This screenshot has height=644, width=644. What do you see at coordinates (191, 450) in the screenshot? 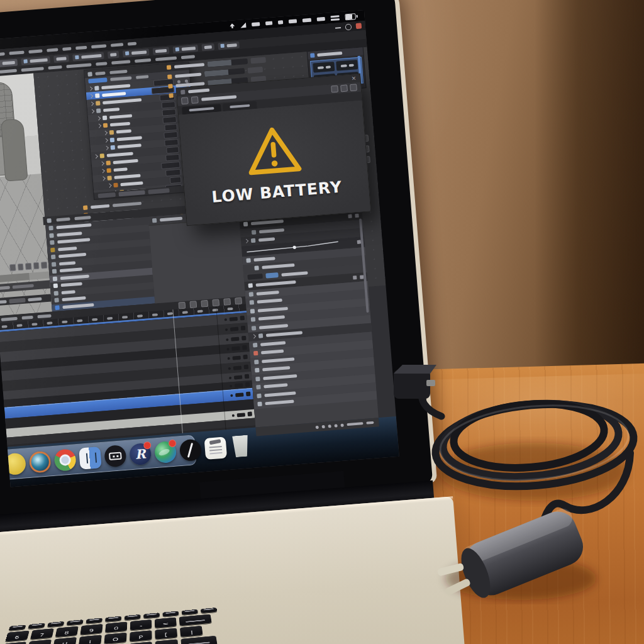
I see `drawing-app-dock-item` at bounding box center [191, 450].